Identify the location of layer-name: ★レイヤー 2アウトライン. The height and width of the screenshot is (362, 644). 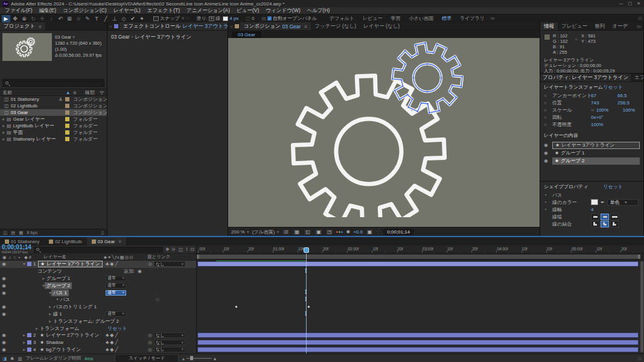
(70, 335).